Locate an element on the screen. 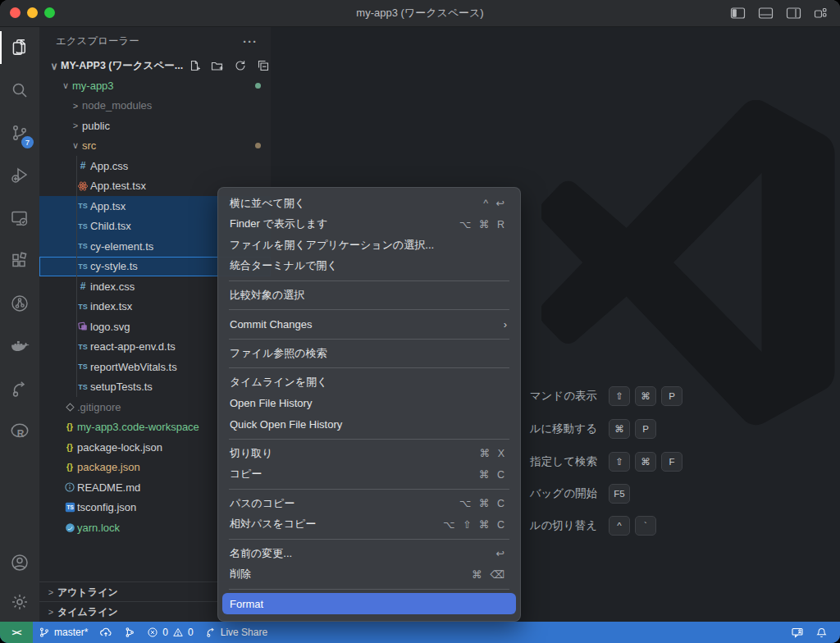 This screenshot has height=643, width=840. activity-r-language: R is located at coordinates (20, 431).